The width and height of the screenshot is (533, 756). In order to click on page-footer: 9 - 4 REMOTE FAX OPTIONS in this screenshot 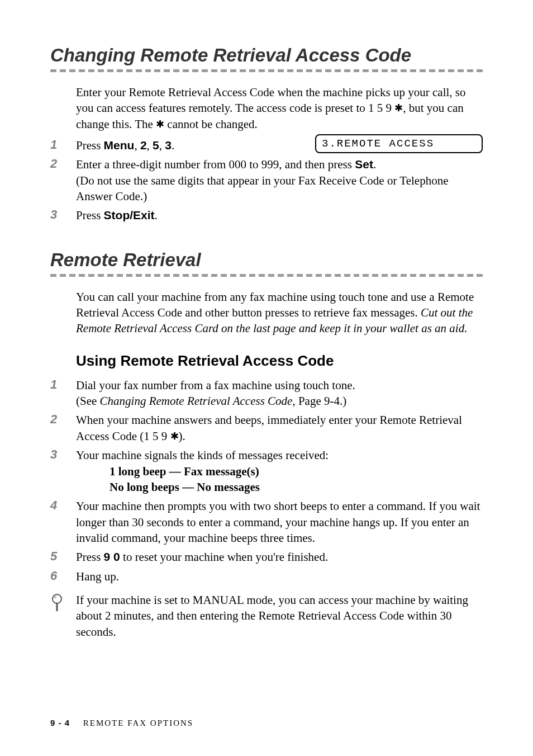, I will do `click(122, 723)`.